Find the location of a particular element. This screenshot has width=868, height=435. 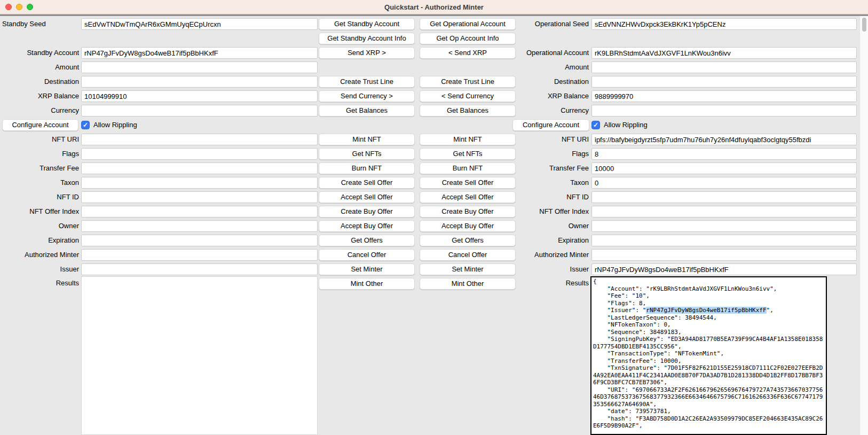

standby-xrp-balance-input is located at coordinates (200, 96).